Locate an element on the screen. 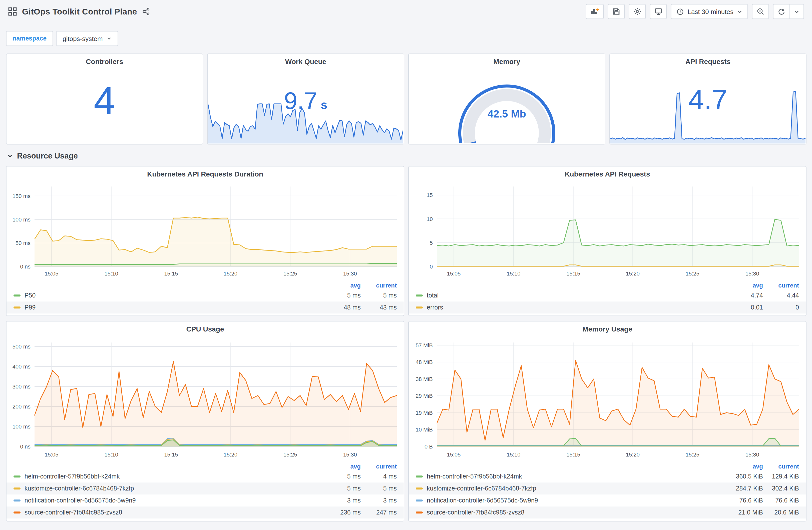 The width and height of the screenshot is (812, 530). requests-chart: 15:0515:1015:1515:2015:2515:30051015 is located at coordinates (607, 228).